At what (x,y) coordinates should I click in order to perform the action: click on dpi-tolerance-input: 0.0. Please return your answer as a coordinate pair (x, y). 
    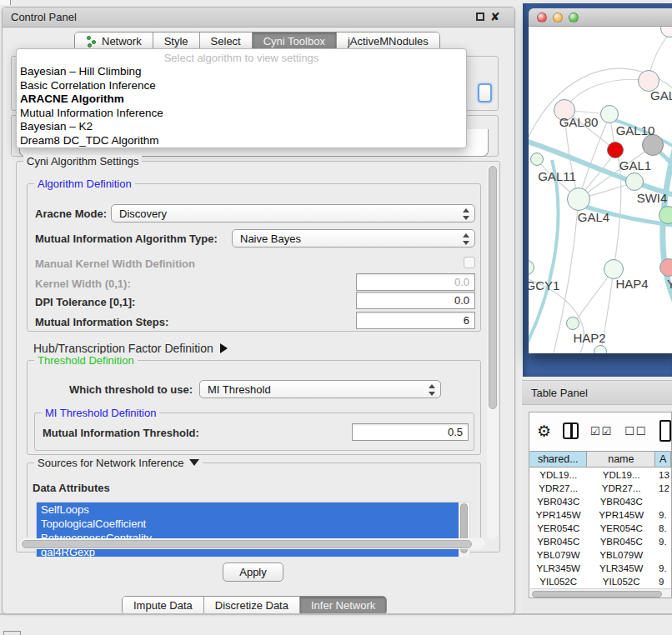
    Looking at the image, I should click on (415, 300).